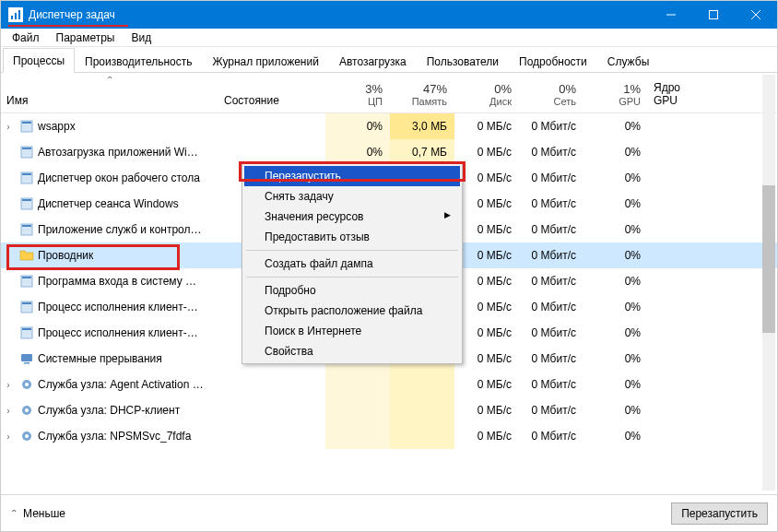 The width and height of the screenshot is (778, 532). What do you see at coordinates (38, 514) in the screenshot?
I see `fewer-details-toggle: ⌃ Меньше` at bounding box center [38, 514].